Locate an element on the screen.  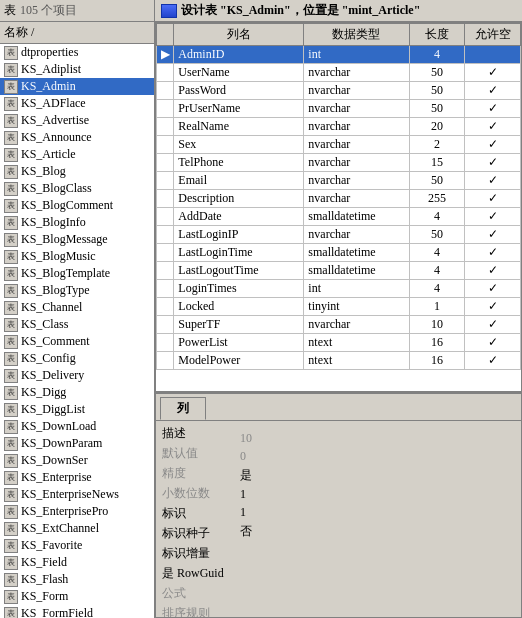
col-name-cell: PassWord is located at coordinates (239, 91).